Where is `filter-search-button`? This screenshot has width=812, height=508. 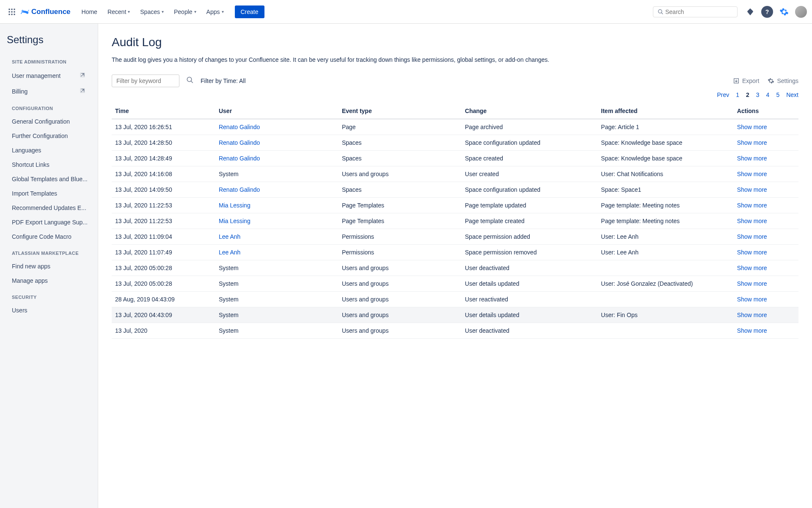 filter-search-button is located at coordinates (190, 80).